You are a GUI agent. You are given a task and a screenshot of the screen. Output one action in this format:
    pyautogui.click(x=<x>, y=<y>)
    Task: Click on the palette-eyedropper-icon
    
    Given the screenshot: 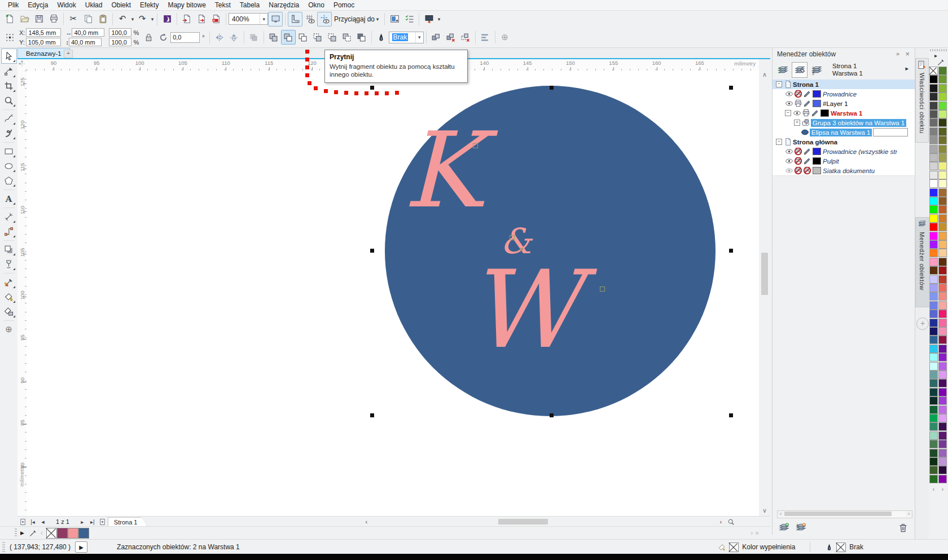 What is the action you would take?
    pyautogui.click(x=941, y=62)
    